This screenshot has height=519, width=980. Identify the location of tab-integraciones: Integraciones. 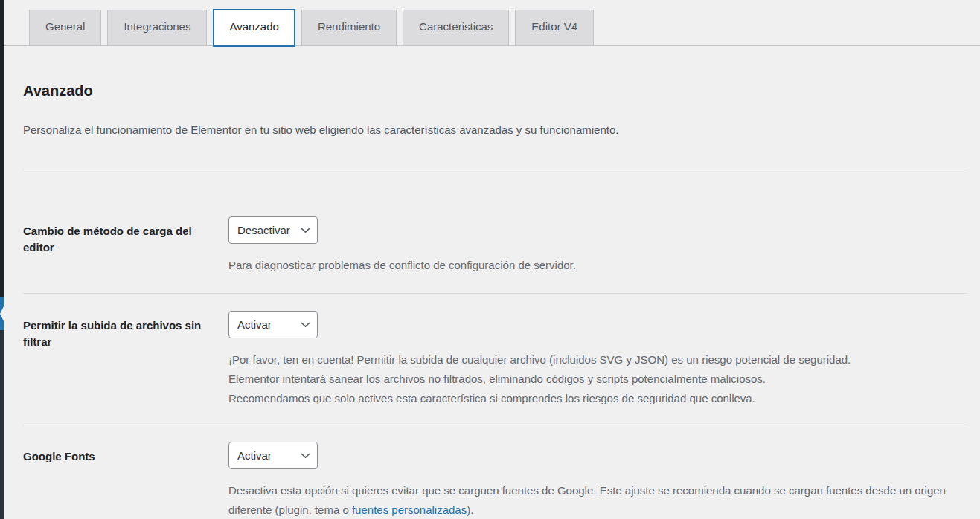
(157, 28).